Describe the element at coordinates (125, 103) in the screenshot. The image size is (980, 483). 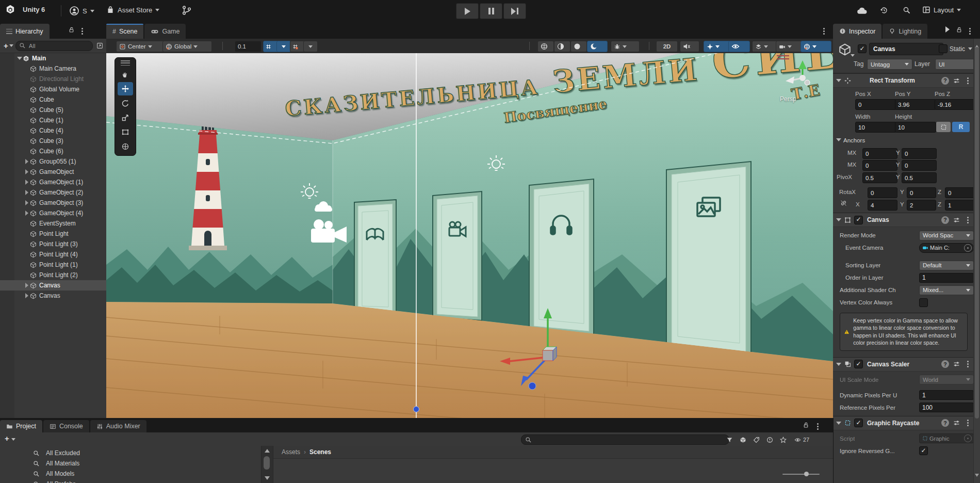
I see `rotate-tool-button` at that location.